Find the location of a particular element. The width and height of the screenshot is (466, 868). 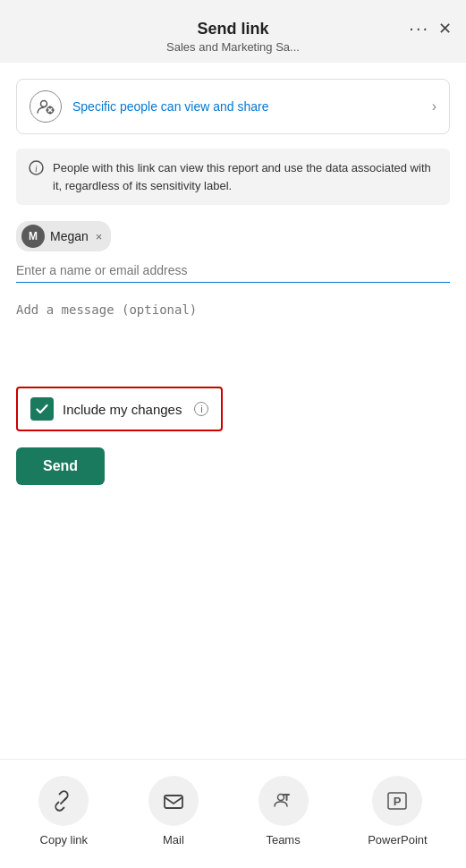

info-text: People with this link can view this repo… is located at coordinates (245, 177).